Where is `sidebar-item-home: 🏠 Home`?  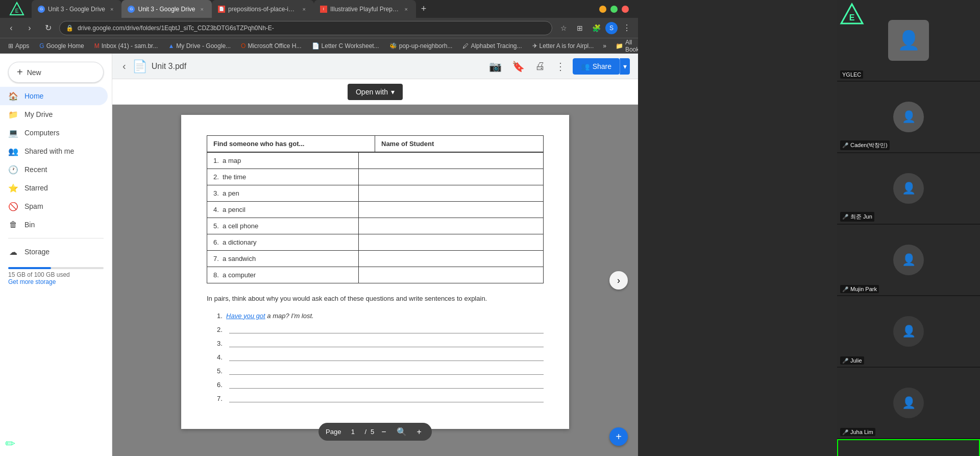 sidebar-item-home: 🏠 Home is located at coordinates (54, 96).